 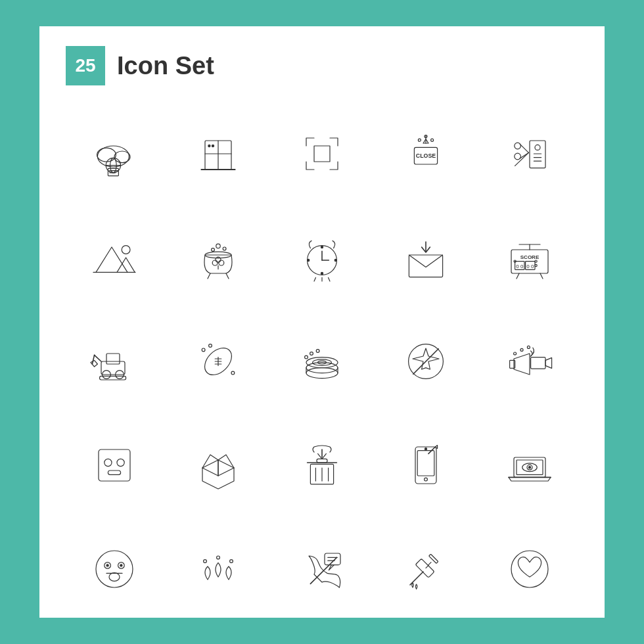 I want to click on icon-emoji-scared, so click(x=114, y=569).